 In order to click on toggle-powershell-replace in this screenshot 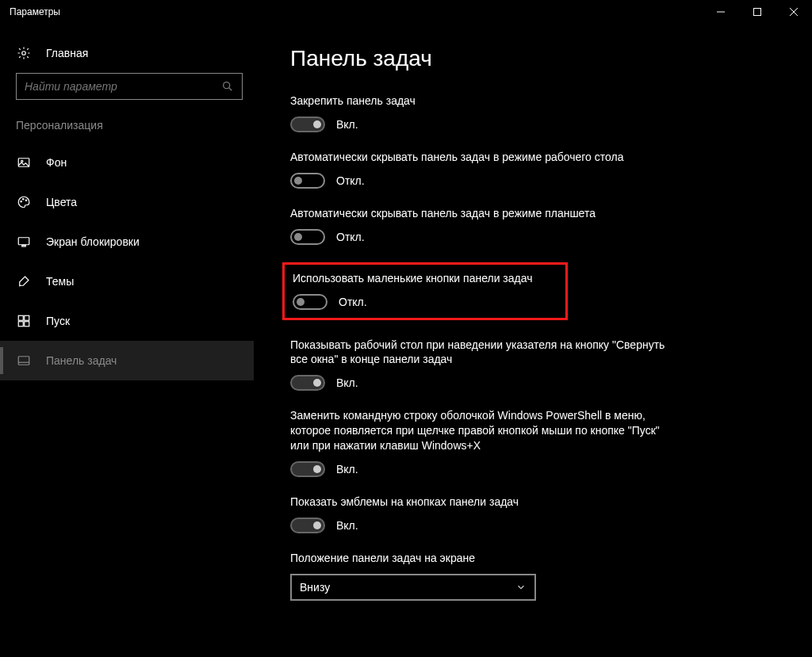, I will do `click(308, 469)`.